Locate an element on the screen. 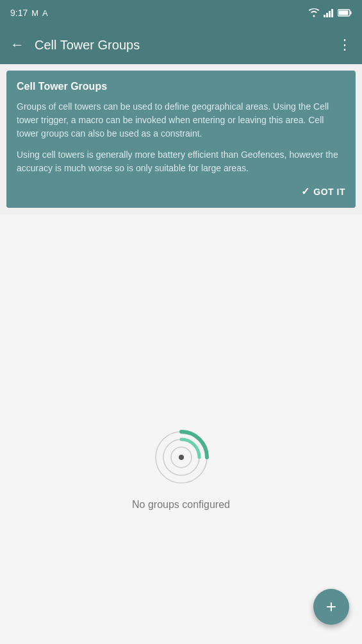 This screenshot has height=644, width=362. got-it-label: GOT IT is located at coordinates (329, 192).